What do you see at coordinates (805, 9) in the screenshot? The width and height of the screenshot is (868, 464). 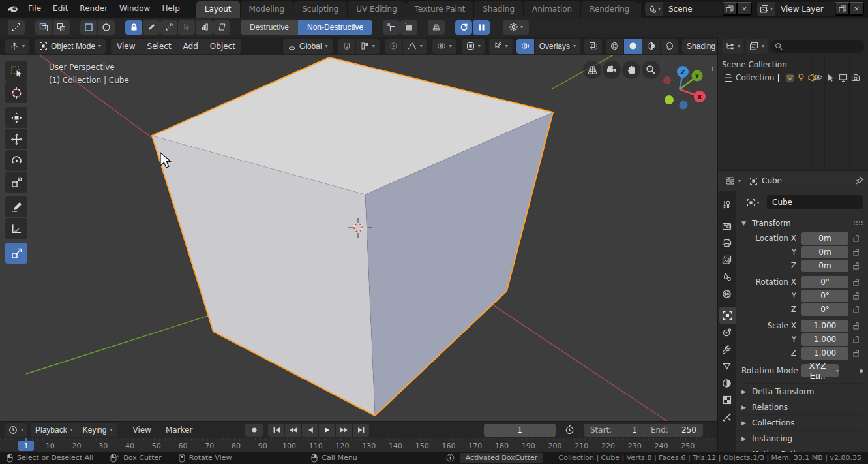 I see `view-layer-name: View Layer` at bounding box center [805, 9].